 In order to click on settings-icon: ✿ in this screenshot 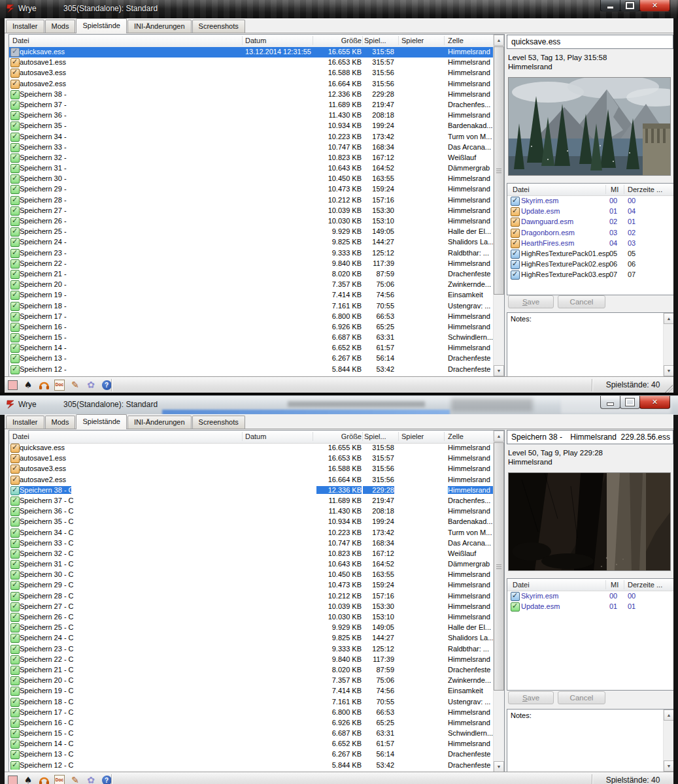, I will do `click(91, 779)`.